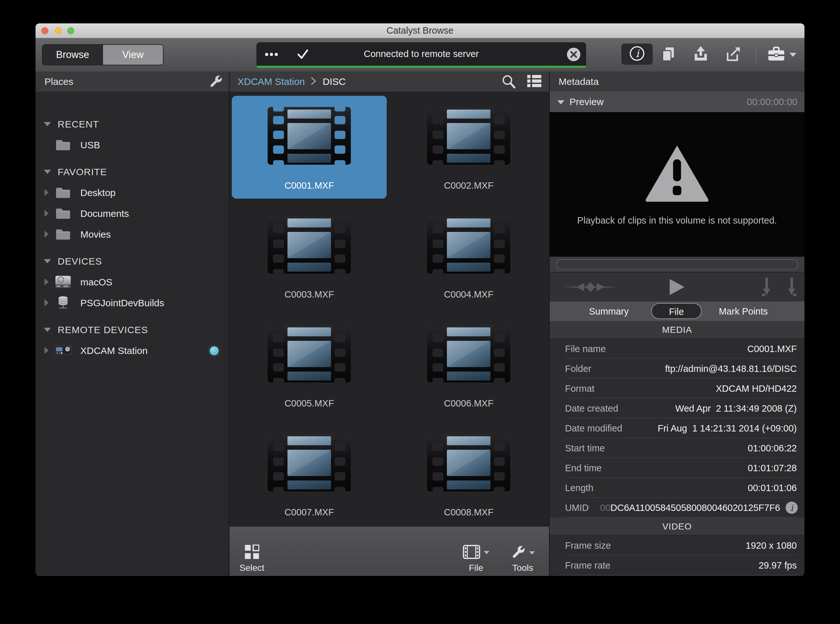 The image size is (840, 624). What do you see at coordinates (778, 565) in the screenshot?
I see `metadata-field-value: 29.97 fps` at bounding box center [778, 565].